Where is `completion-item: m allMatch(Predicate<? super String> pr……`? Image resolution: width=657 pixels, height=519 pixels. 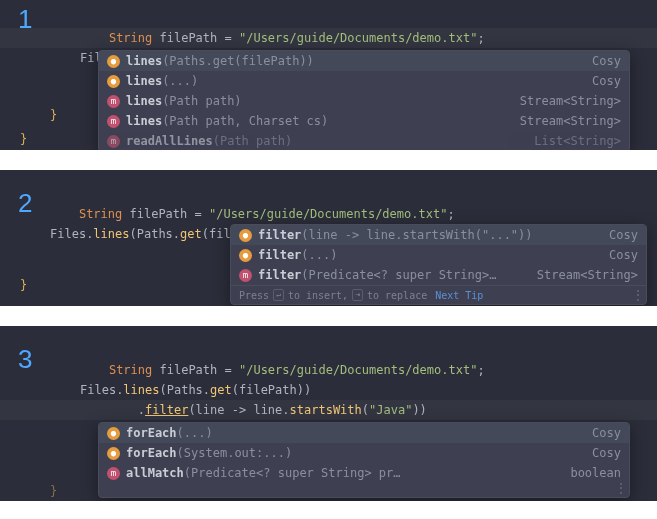 completion-item: m allMatch(Predicate<? super String> pr…… is located at coordinates (364, 473).